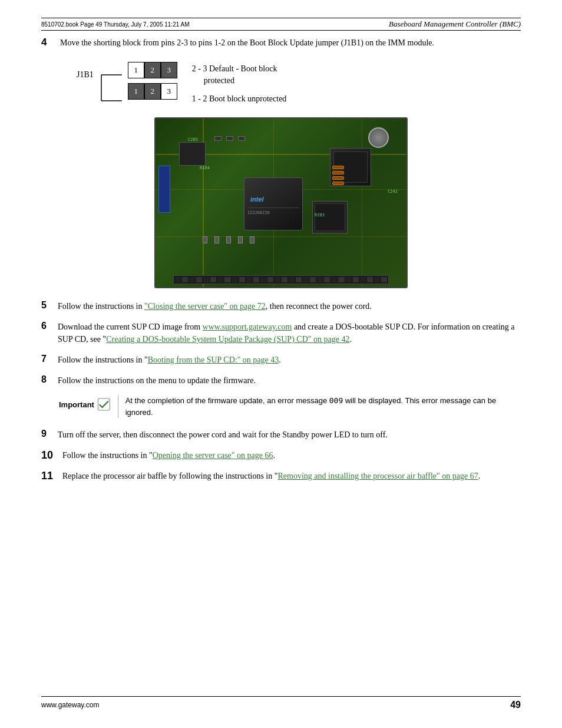 The height and width of the screenshot is (728, 562). I want to click on jumper-cell-2-1: 1, so click(136, 91).